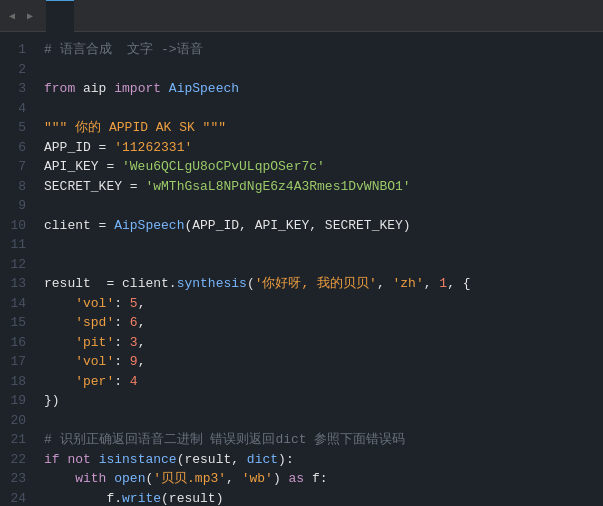 Image resolution: width=603 pixels, height=506 pixels. I want to click on code-line: SECRET_KEY = 'wMThGsaL8NPdNgE6z4A3Rmes1D…, so click(324, 187).